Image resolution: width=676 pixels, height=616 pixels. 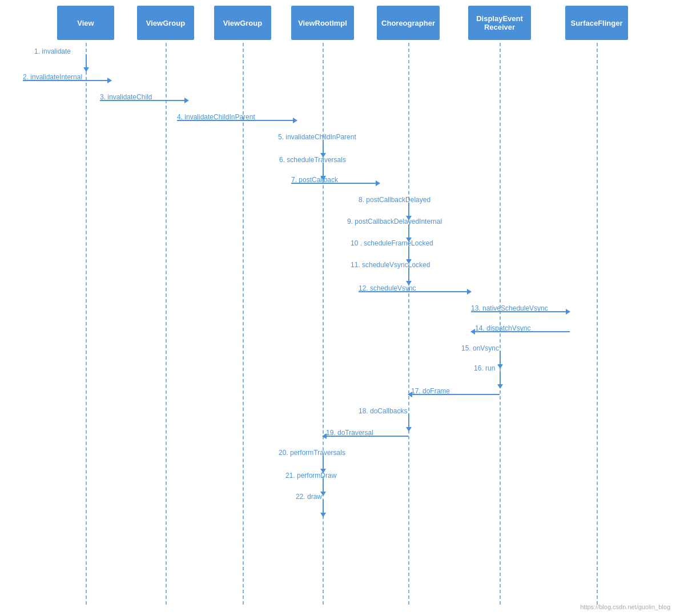 I want to click on lifeline-header-viewgroup2: ViewGroup, so click(x=243, y=23).